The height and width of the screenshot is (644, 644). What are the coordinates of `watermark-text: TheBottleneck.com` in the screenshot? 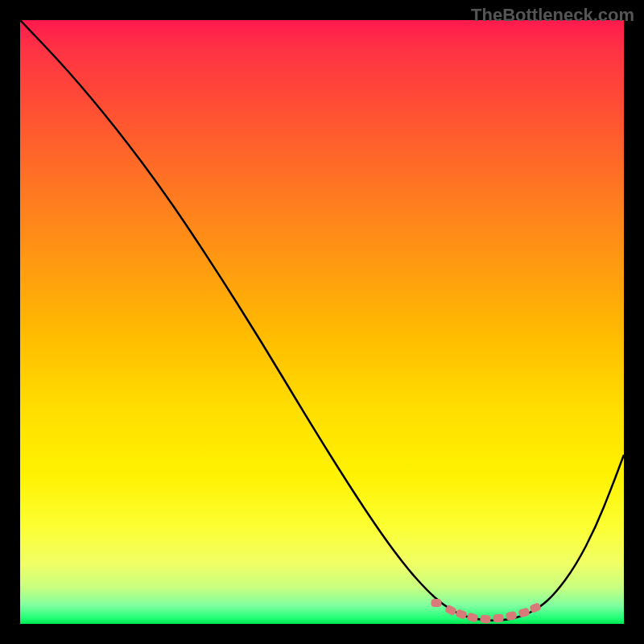 It's located at (552, 15).